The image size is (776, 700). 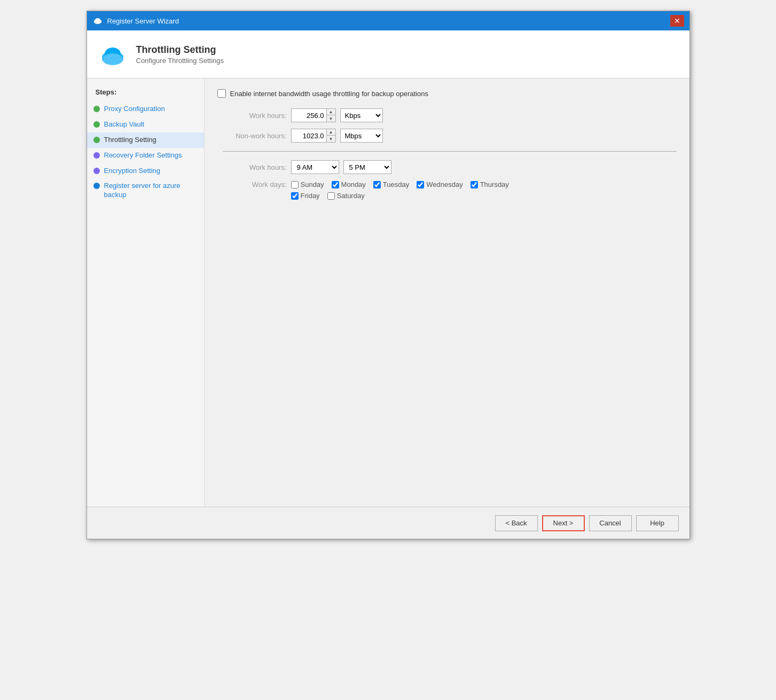 I want to click on day-wednesday: Wednesday, so click(x=440, y=185).